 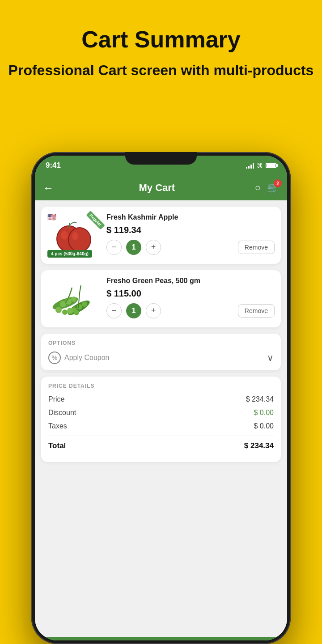 What do you see at coordinates (261, 165) in the screenshot?
I see `status-icons: ⌘` at bounding box center [261, 165].